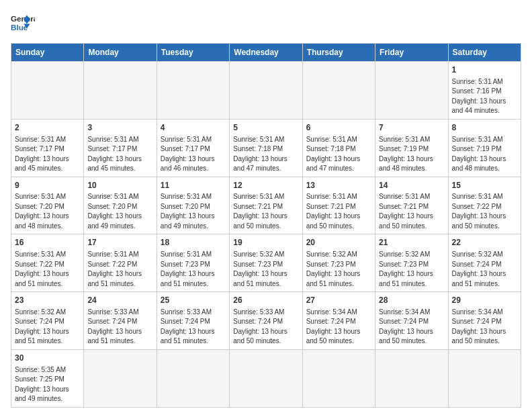 Image resolution: width=532 pixels, height=411 pixels. I want to click on day-number: 23, so click(47, 301).